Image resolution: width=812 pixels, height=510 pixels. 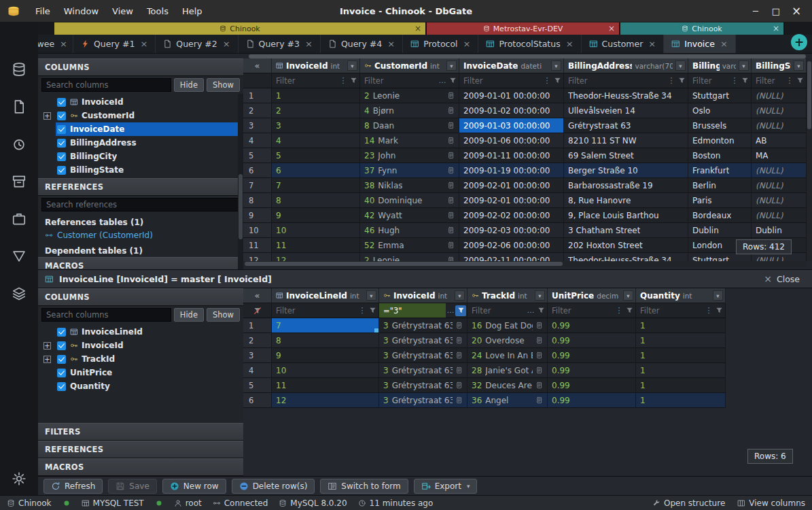 I want to click on cell-invoiceid: 1, so click(x=316, y=96).